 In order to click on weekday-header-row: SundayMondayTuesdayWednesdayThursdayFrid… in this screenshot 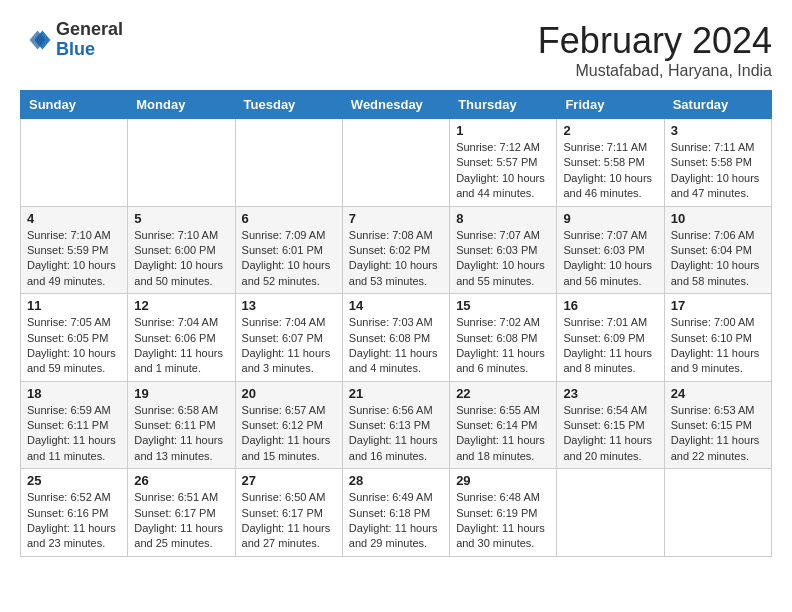, I will do `click(396, 105)`.